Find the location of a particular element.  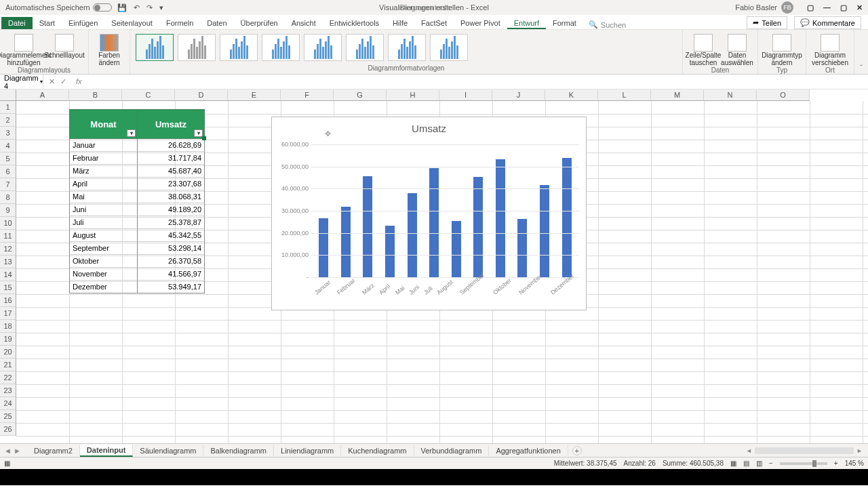

cell-value: 25.378,87 is located at coordinates (171, 222).